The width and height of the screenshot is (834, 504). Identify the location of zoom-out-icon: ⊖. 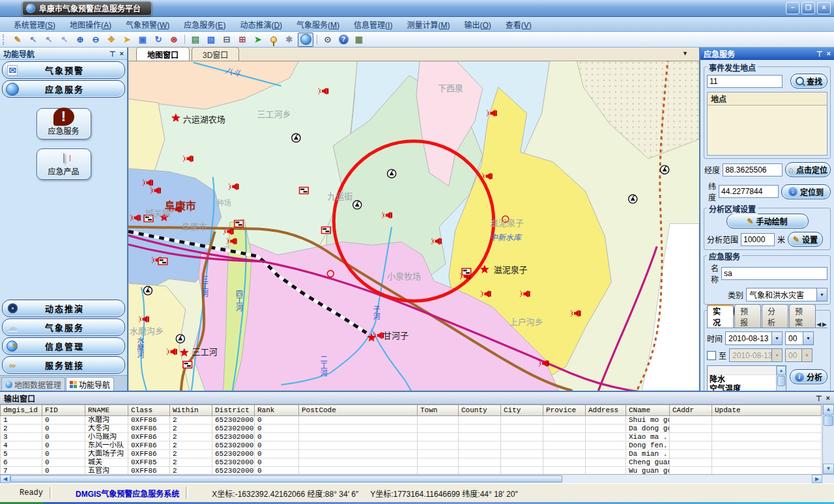
(96, 40).